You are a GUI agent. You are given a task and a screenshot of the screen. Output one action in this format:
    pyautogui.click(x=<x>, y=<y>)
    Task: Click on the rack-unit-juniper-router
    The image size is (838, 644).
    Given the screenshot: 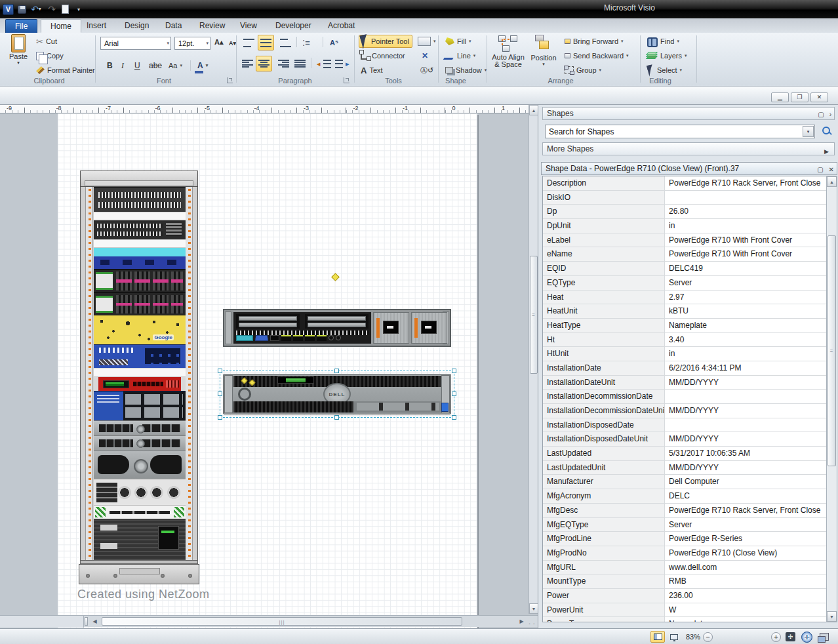 What is the action you would take?
    pyautogui.click(x=140, y=356)
    